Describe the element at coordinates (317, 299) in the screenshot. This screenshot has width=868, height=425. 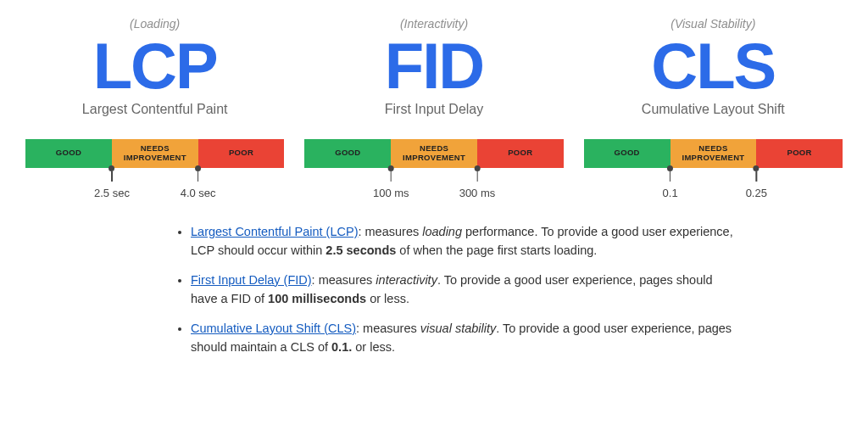
I see `desc-bold: 100 milliseconds` at that location.